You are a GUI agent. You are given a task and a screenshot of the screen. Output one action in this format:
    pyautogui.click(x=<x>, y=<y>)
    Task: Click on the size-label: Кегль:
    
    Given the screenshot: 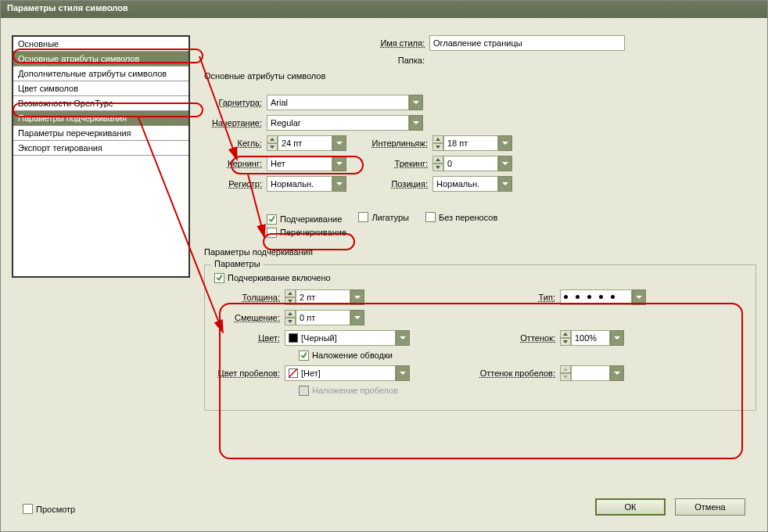 What is the action you would take?
    pyautogui.click(x=235, y=143)
    